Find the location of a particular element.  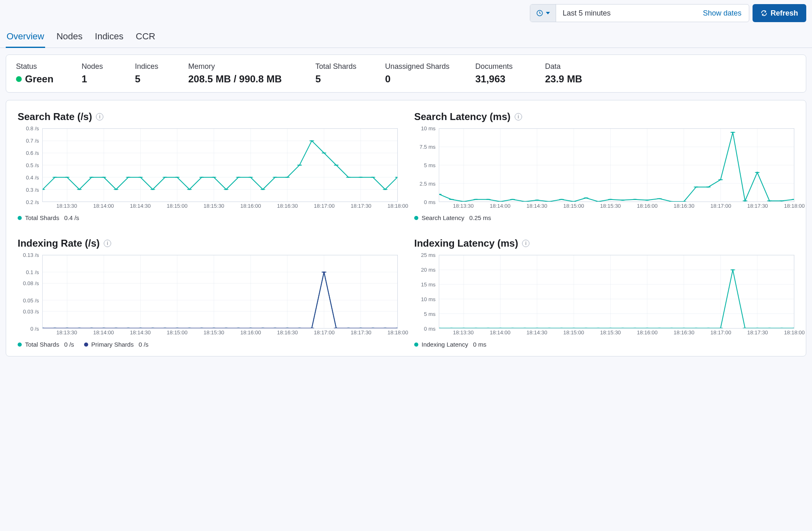

x-tick-label: 18:15:00 is located at coordinates (574, 333).